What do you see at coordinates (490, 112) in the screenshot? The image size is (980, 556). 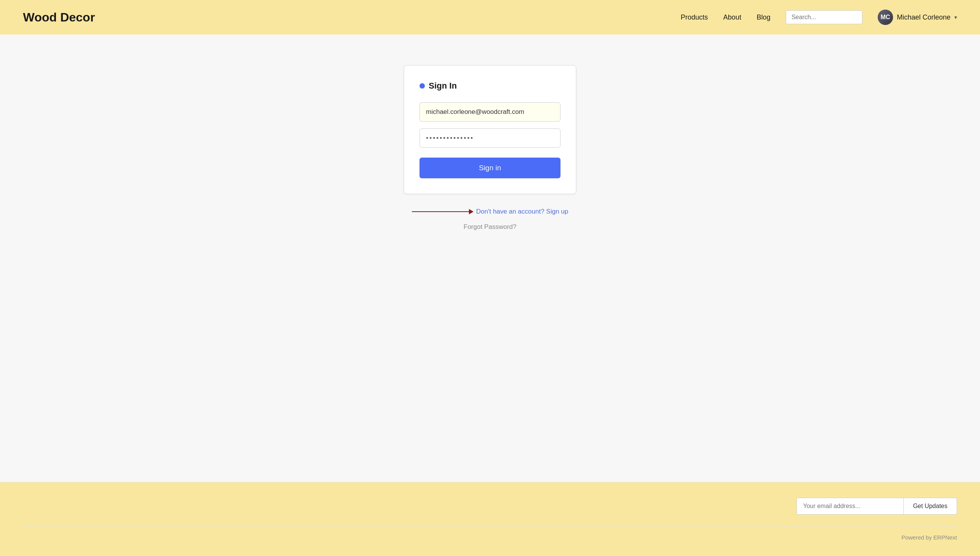 I see `email-field` at bounding box center [490, 112].